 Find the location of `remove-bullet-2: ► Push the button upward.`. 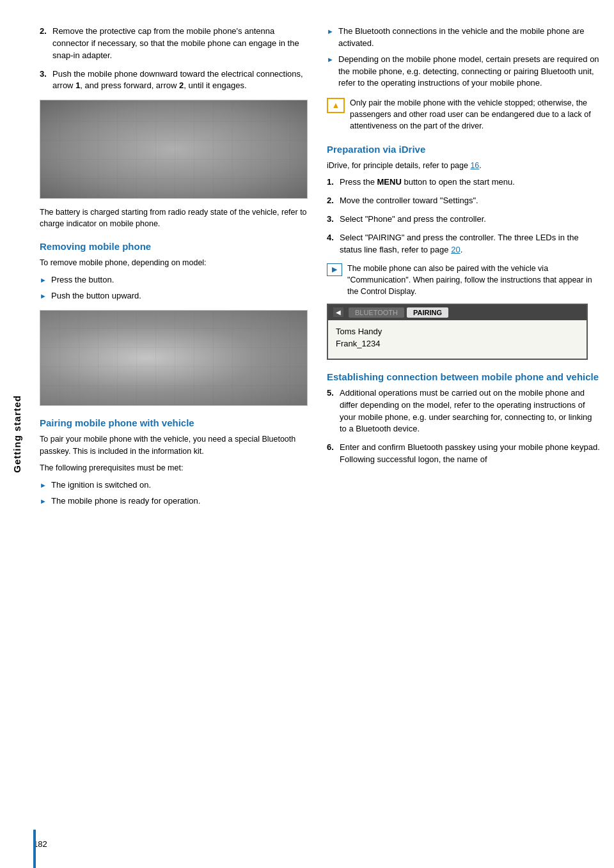

remove-bullet-2: ► Push the button upward. is located at coordinates (174, 297).